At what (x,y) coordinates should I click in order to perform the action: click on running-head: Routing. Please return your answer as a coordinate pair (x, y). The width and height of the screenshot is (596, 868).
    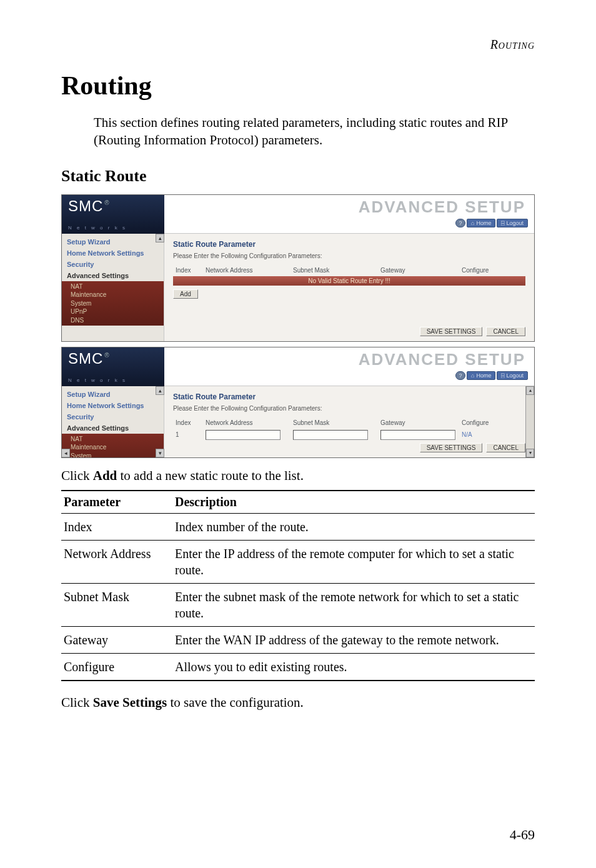
    Looking at the image, I should click on (298, 45).